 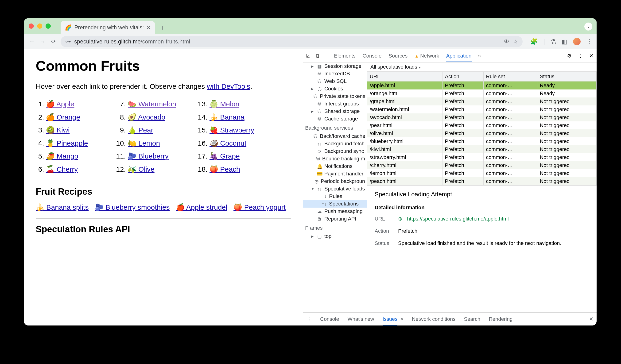 What do you see at coordinates (335, 159) in the screenshot?
I see `sidebar-item: ⛁Bounce tracking m` at bounding box center [335, 159].